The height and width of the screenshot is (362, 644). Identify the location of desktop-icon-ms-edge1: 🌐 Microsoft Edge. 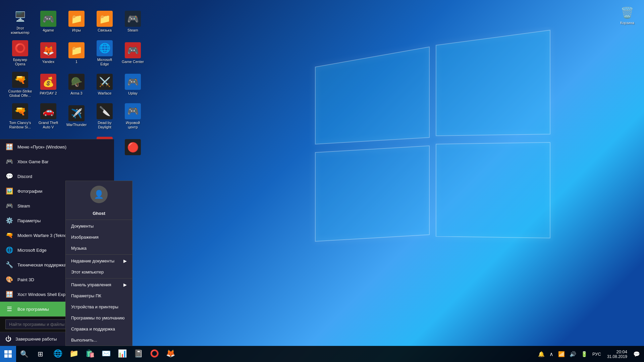
(105, 53).